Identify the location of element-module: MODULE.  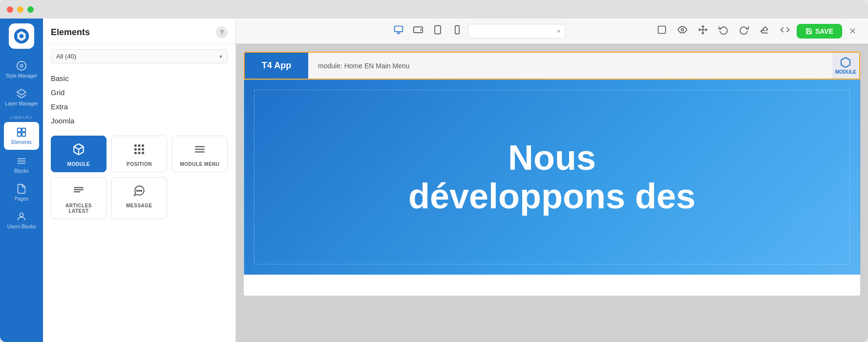
(79, 154).